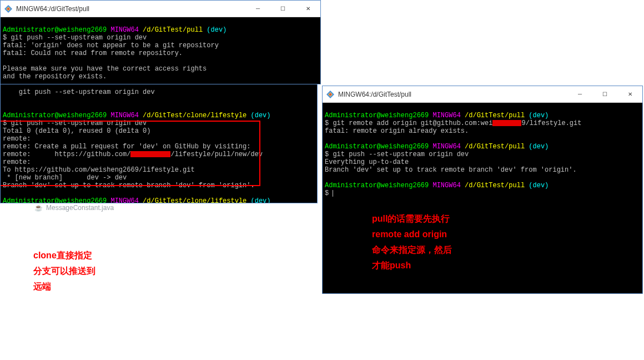 The height and width of the screenshot is (360, 644). Describe the element at coordinates (412, 219) in the screenshot. I see `annotation-line: pull的话需要先执行` at that location.